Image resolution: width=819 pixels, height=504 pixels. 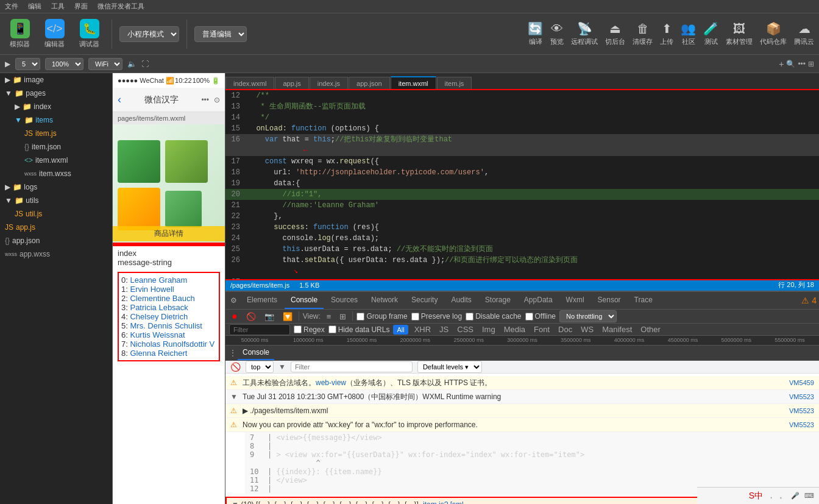 I want to click on clear-button: 🚫, so click(x=251, y=317).